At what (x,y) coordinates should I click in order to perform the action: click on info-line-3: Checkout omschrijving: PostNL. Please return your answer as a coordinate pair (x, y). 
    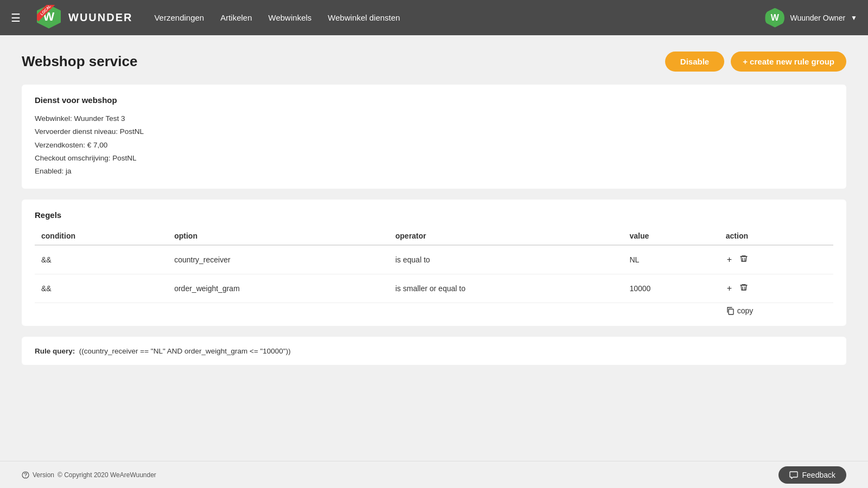
    Looking at the image, I should click on (434, 158).